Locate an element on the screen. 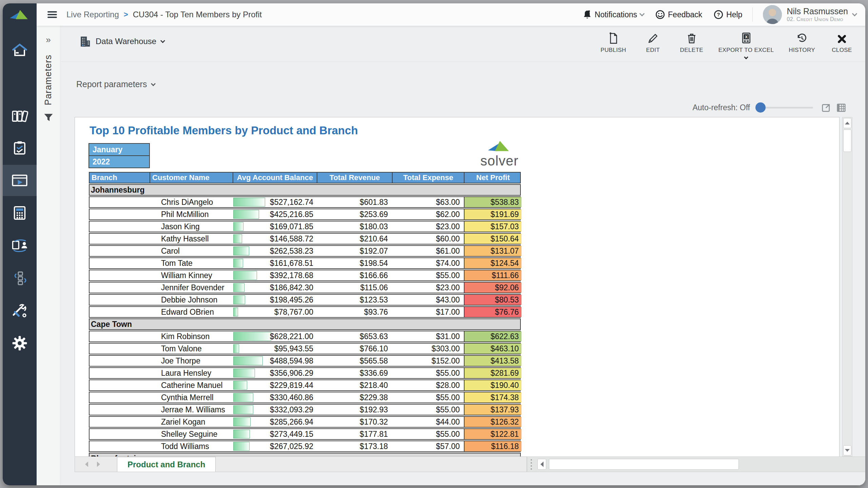 The height and width of the screenshot is (488, 868). table-row: Joe Thorpe$488,594.98$565.58$152.00$413.… is located at coordinates (305, 361).